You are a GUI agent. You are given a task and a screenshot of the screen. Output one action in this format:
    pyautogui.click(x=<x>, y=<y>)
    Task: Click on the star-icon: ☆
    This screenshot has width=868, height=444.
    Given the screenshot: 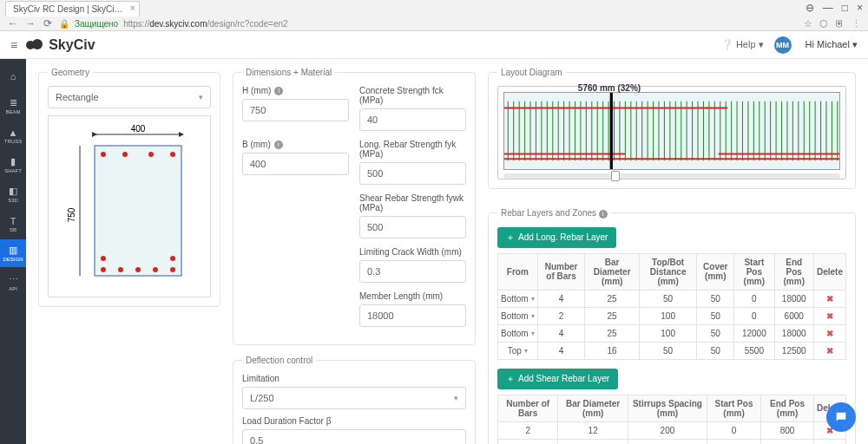 What is the action you would take?
    pyautogui.click(x=808, y=24)
    